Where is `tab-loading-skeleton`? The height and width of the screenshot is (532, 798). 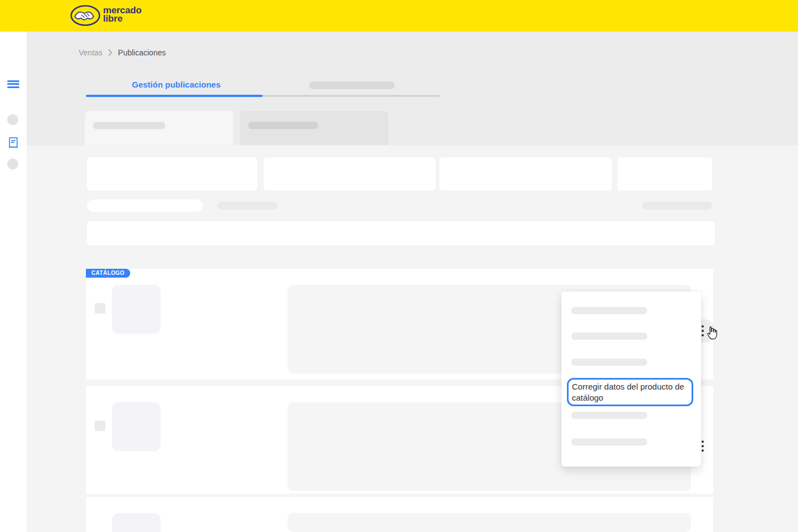
tab-loading-skeleton is located at coordinates (352, 85).